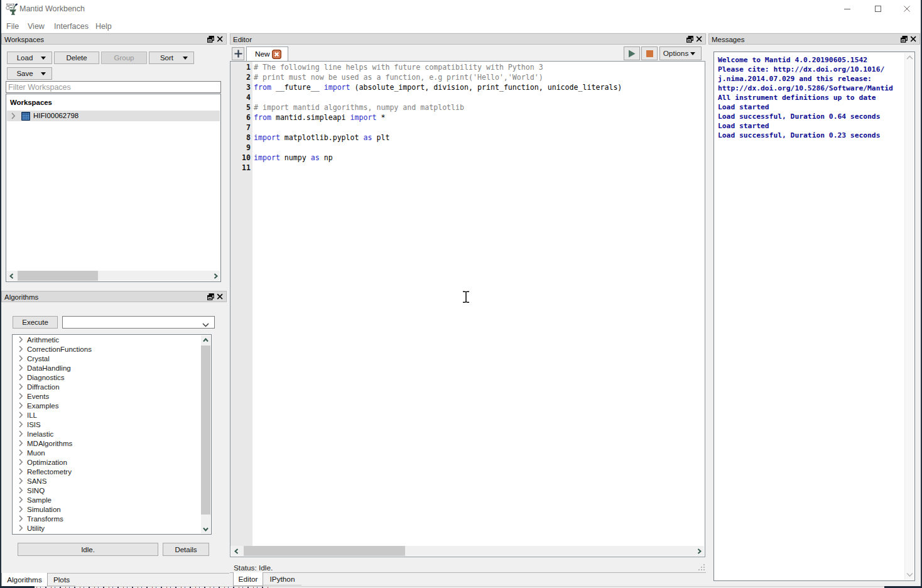 The image size is (922, 588). What do you see at coordinates (30, 58) in the screenshot?
I see `load-button: Load` at bounding box center [30, 58].